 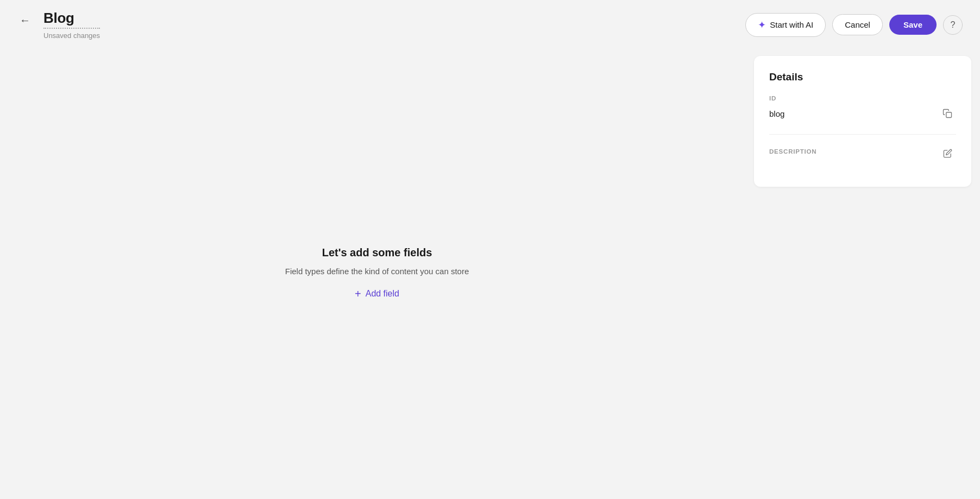 What do you see at coordinates (854, 25) in the screenshot?
I see `header-right: ✦ Start with AI Cancel Save ?` at bounding box center [854, 25].